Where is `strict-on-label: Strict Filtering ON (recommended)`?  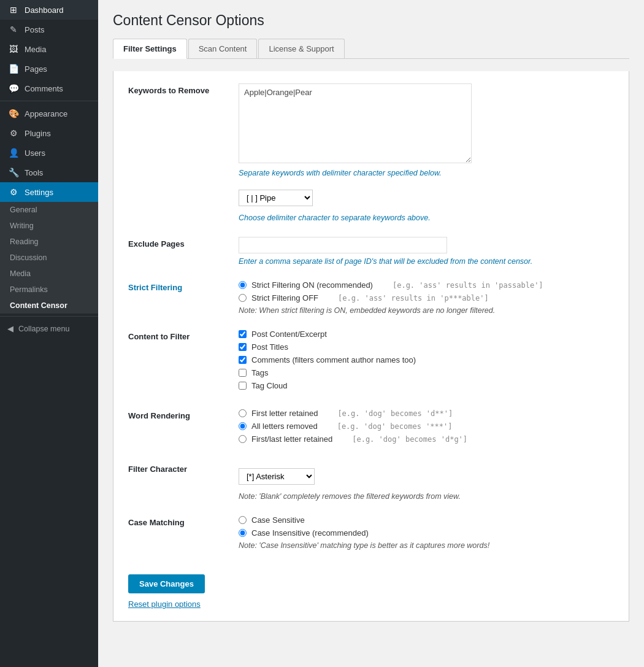 strict-on-label: Strict Filtering ON (recommended) is located at coordinates (312, 285).